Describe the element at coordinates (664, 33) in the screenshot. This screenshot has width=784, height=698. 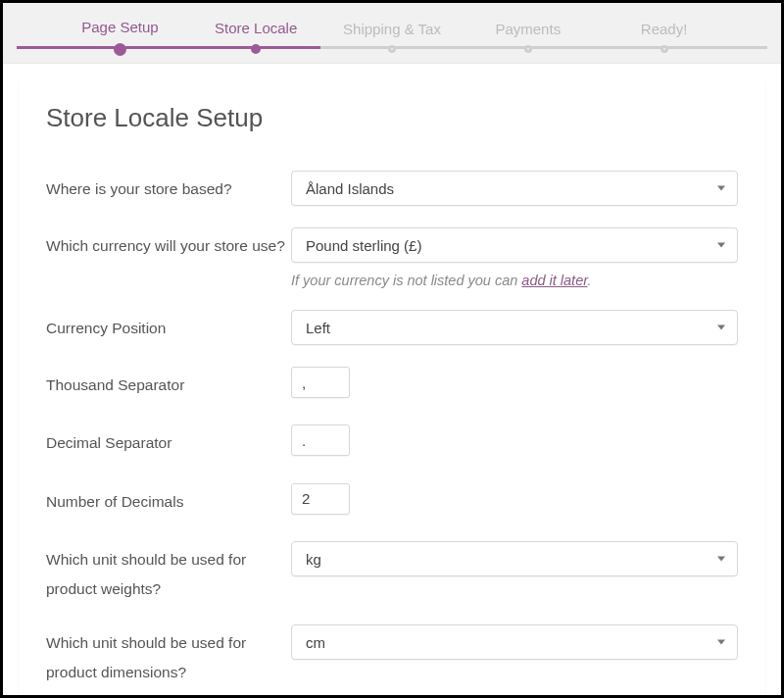
I see `wizard-step-ready: Ready!` at that location.